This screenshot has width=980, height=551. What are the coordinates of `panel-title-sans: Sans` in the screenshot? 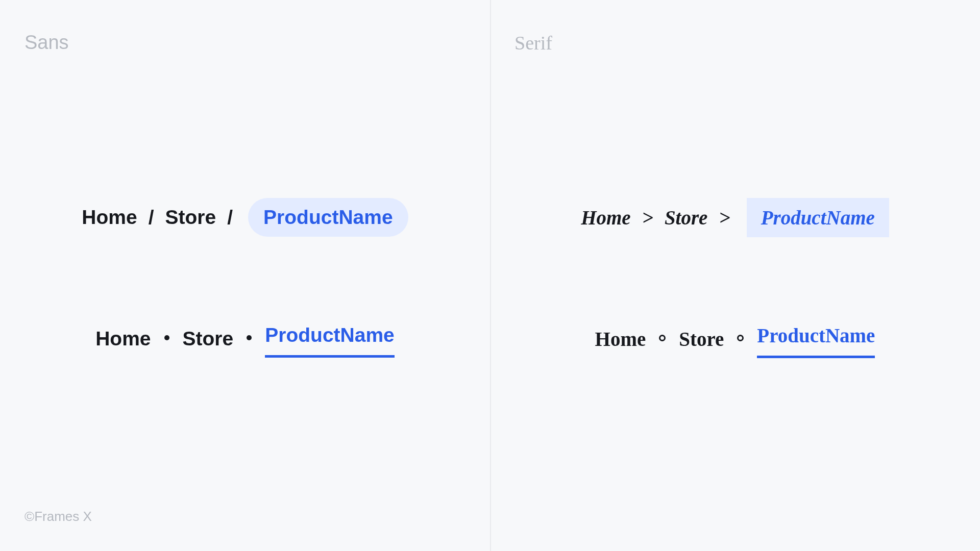 It's located at (47, 43).